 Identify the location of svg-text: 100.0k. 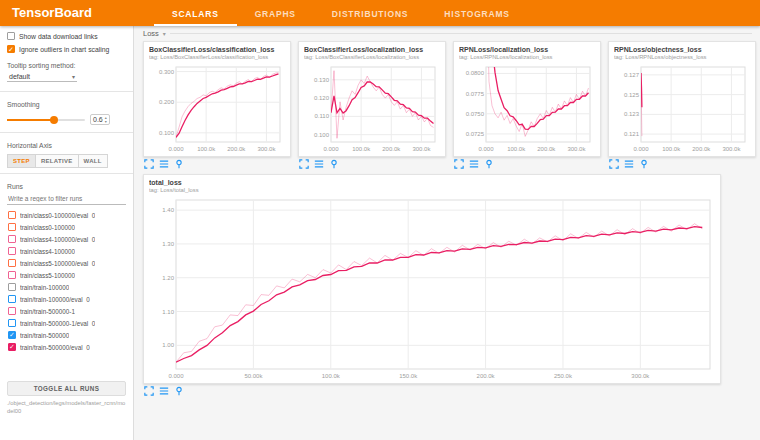
(516, 149).